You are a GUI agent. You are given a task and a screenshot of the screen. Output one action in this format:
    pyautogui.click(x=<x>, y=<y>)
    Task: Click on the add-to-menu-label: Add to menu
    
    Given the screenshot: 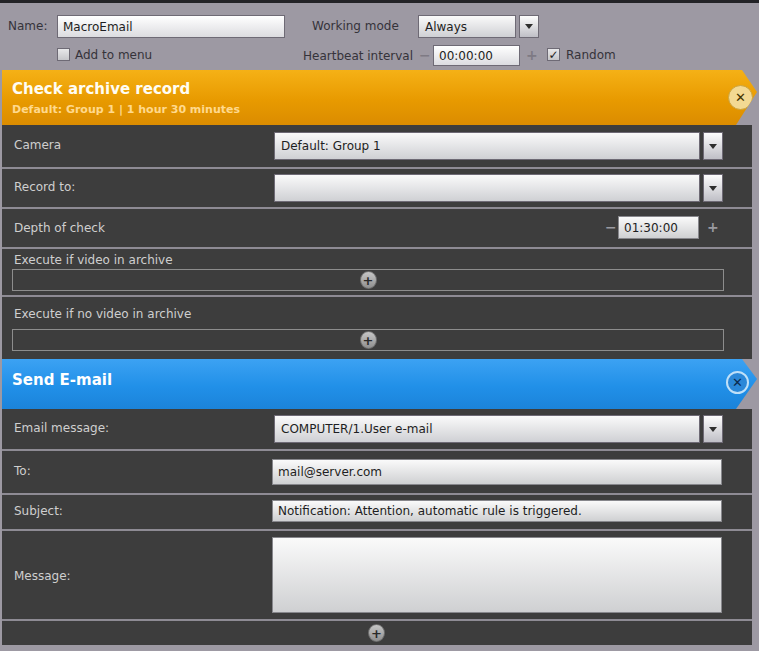 What is the action you would take?
    pyautogui.click(x=114, y=55)
    